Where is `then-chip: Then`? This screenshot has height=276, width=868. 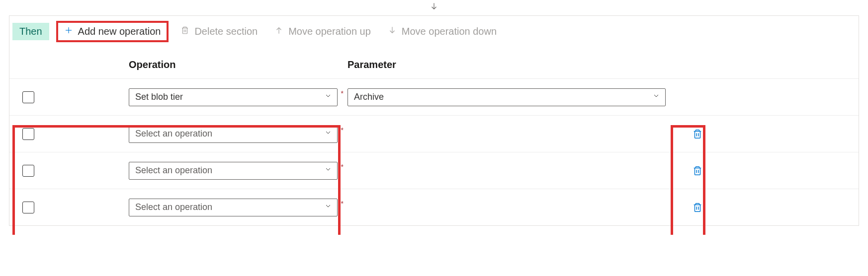 then-chip: Then is located at coordinates (31, 32).